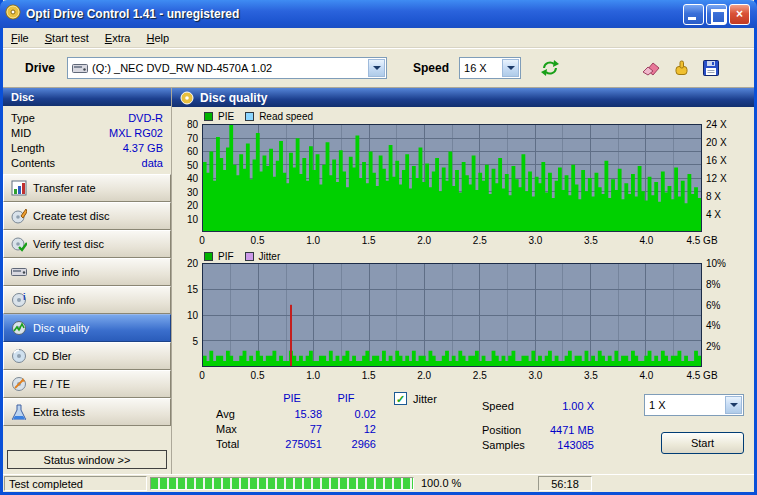  What do you see at coordinates (250, 116) in the screenshot?
I see `read-speed-legend-swatch` at bounding box center [250, 116].